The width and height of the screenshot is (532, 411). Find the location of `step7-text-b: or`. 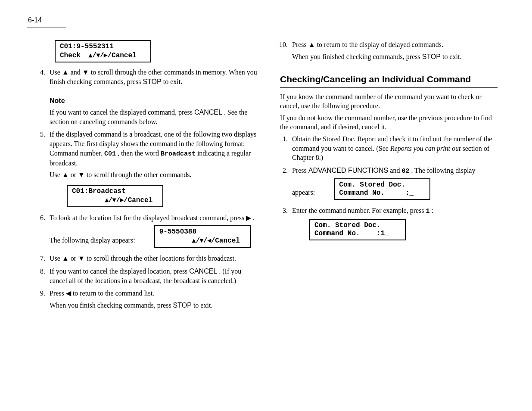

step7-text-b: or is located at coordinates (74, 258).